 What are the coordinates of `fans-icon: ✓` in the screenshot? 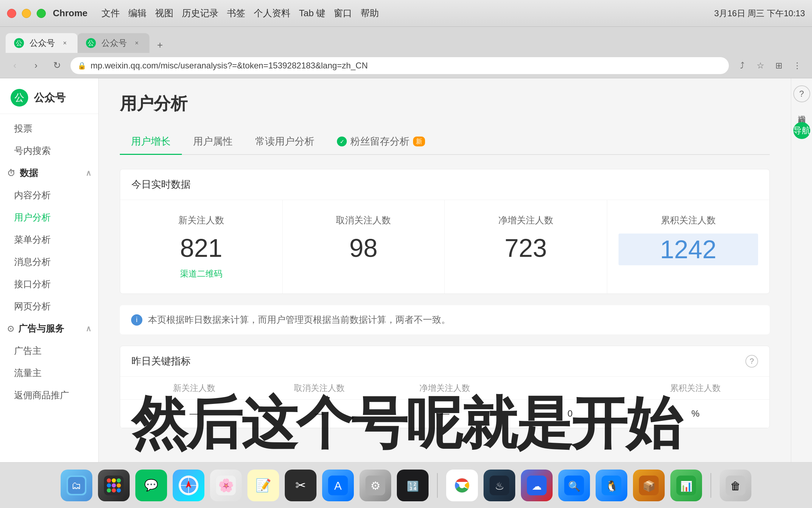 It's located at (342, 141).